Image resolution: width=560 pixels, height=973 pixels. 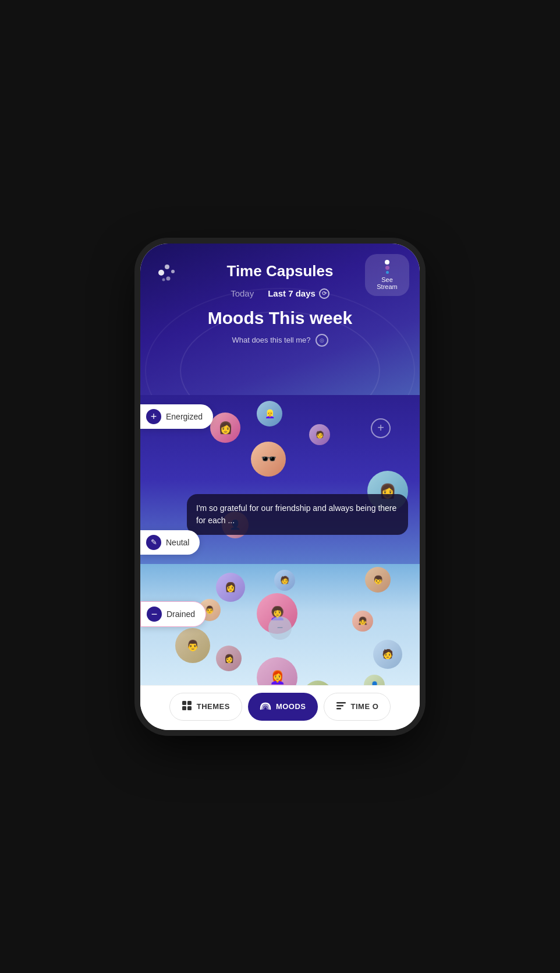 What do you see at coordinates (154, 417) in the screenshot?
I see `plus-circle-icon: +` at bounding box center [154, 417].